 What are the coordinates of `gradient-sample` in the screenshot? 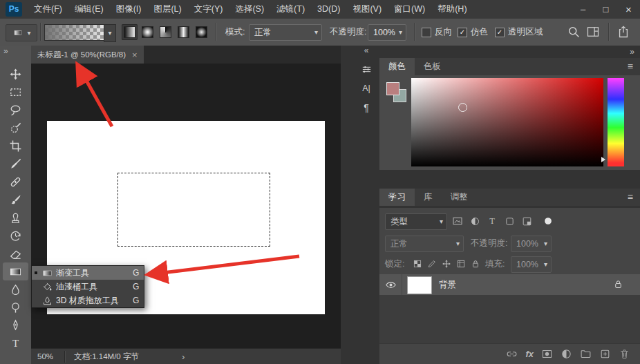 It's located at (75, 32).